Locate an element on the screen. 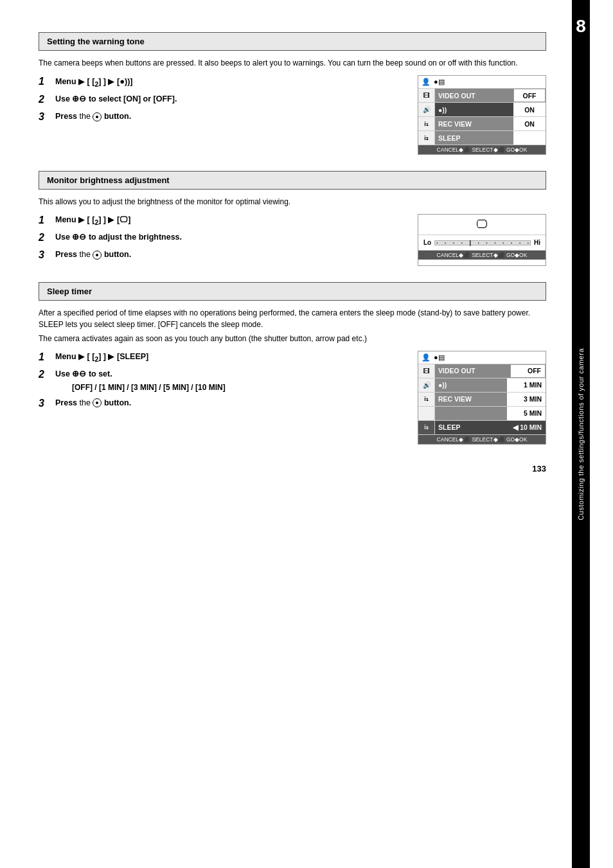  step-text-3-1: Menu ▶ [ [2] ] ▶ [SLEEP] is located at coordinates (231, 357).